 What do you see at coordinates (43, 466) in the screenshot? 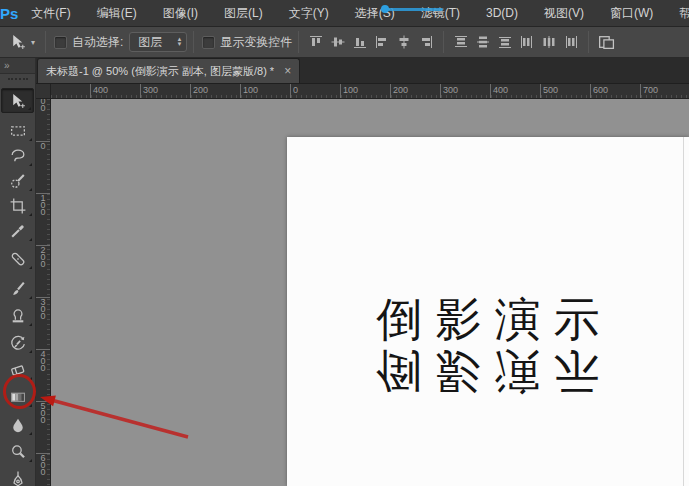
I see `ruler-label: 600` at bounding box center [43, 466].